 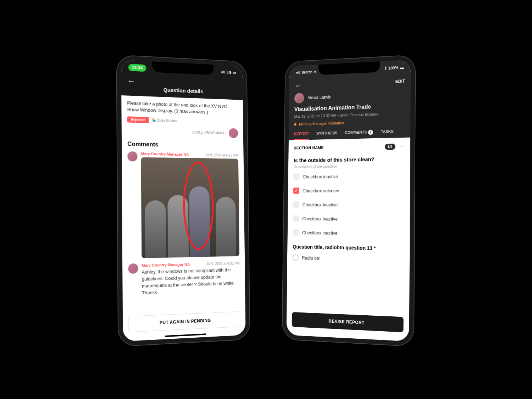 What do you see at coordinates (386, 68) in the screenshot?
I see `bluetooth-icon: ᛒ` at bounding box center [386, 68].